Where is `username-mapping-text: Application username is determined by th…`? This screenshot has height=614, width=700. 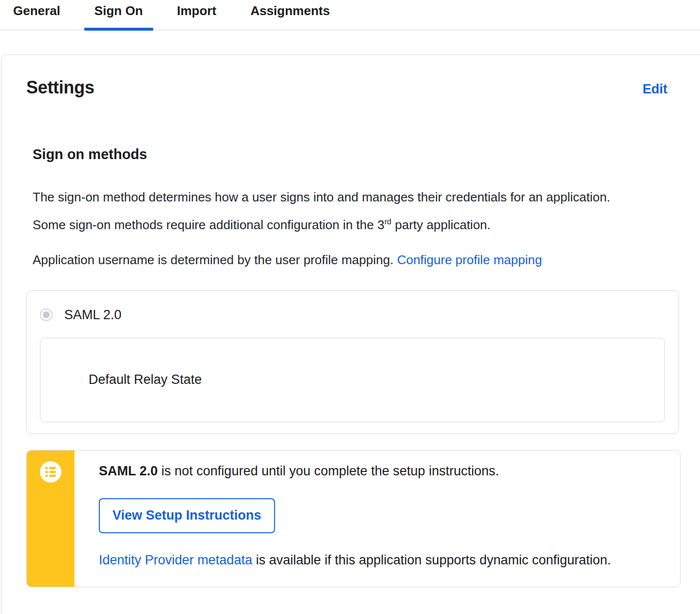 username-mapping-text: Application username is determined by th… is located at coordinates (215, 260).